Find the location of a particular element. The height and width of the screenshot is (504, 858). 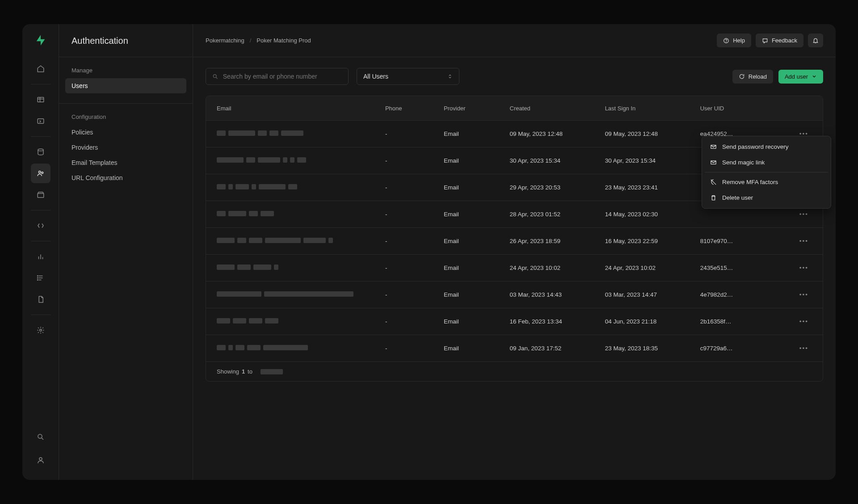

logo-icon is located at coordinates (41, 40).